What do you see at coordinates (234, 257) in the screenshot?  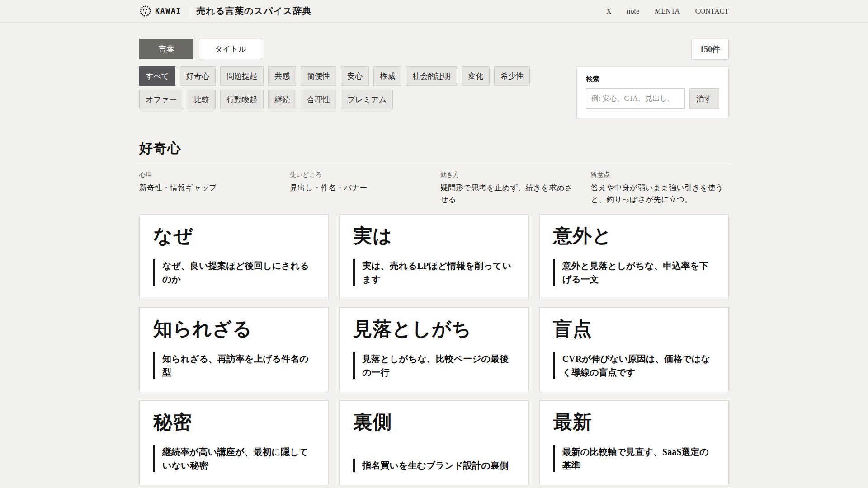 I see `word-card: なぜ なぜ、良い提案ほど後回しにされるのか` at bounding box center [234, 257].